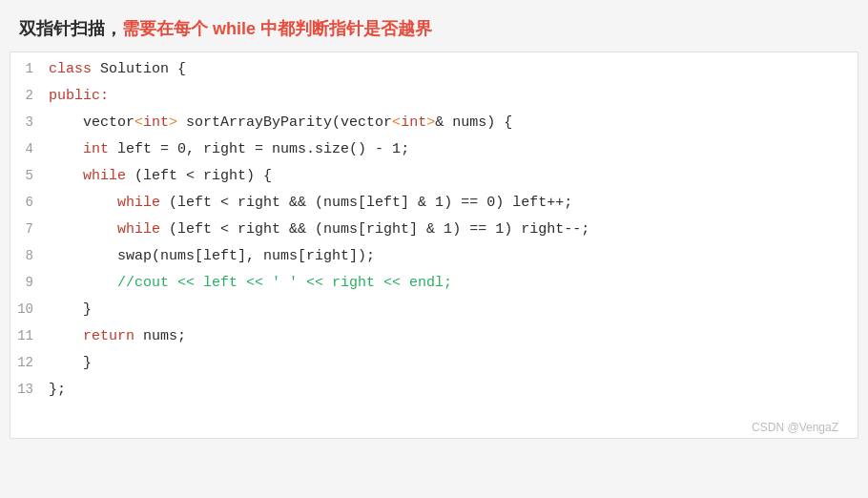 Image resolution: width=868 pixels, height=498 pixels. Describe the element at coordinates (30, 229) in the screenshot. I see `line-number: 7` at that location.